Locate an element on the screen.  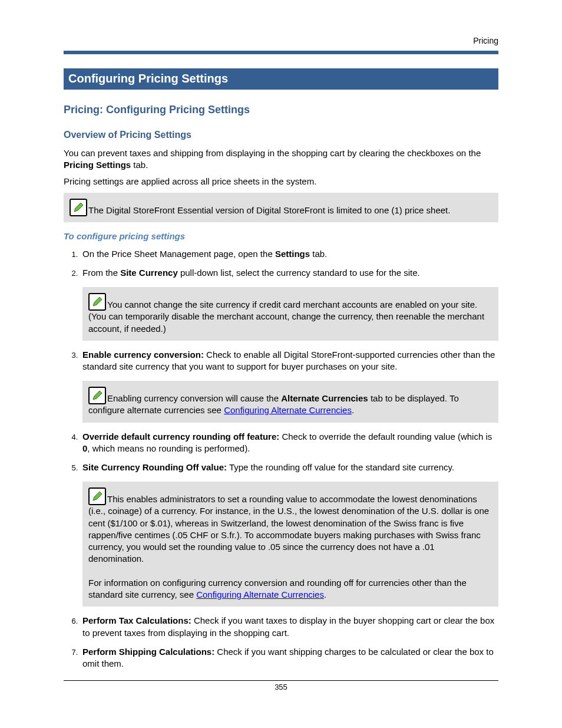
bold-enable-currency-conversion: Enable currency conversion: is located at coordinates (143, 355).